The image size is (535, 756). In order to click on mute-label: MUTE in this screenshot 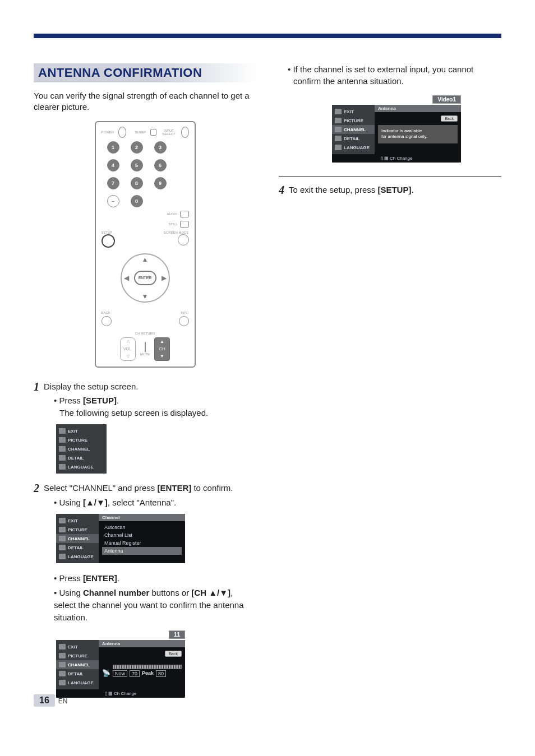, I will do `click(145, 354)`.